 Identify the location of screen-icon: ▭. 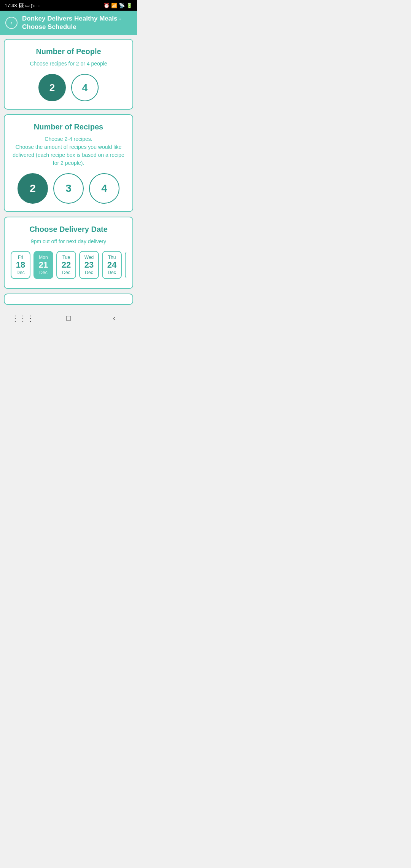
(27, 5).